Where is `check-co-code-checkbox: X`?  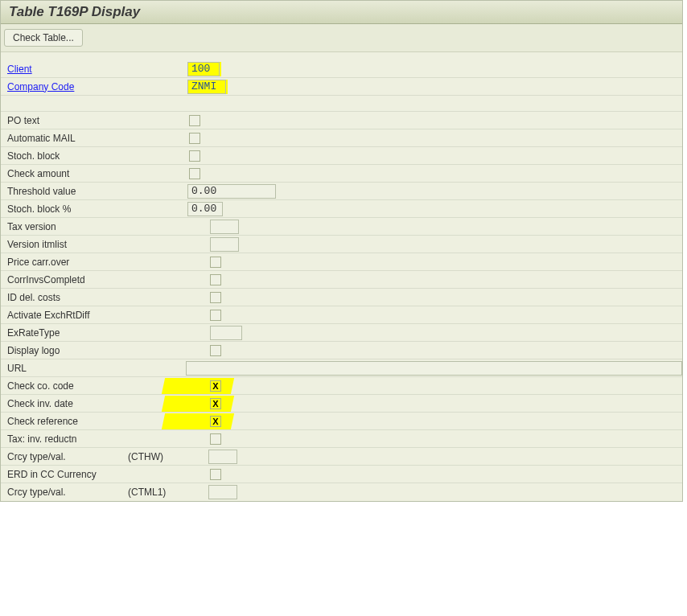 check-co-code-checkbox: X is located at coordinates (216, 386).